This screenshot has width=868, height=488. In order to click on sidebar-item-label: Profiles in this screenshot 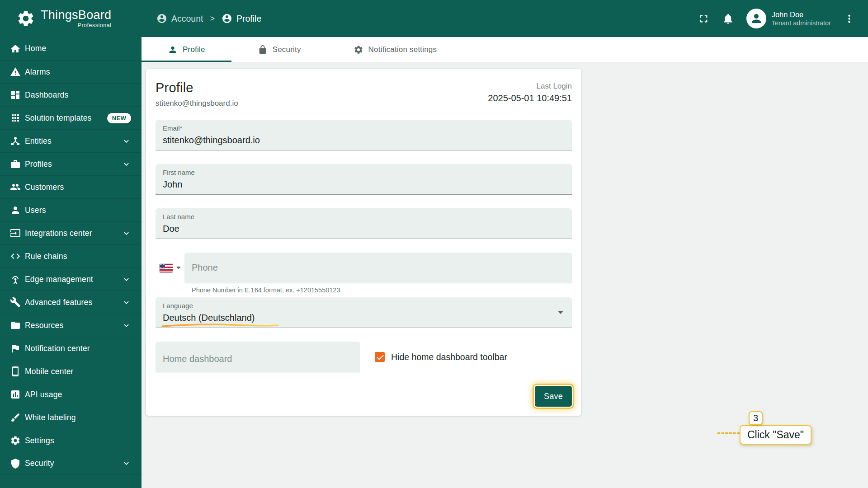, I will do `click(38, 164)`.